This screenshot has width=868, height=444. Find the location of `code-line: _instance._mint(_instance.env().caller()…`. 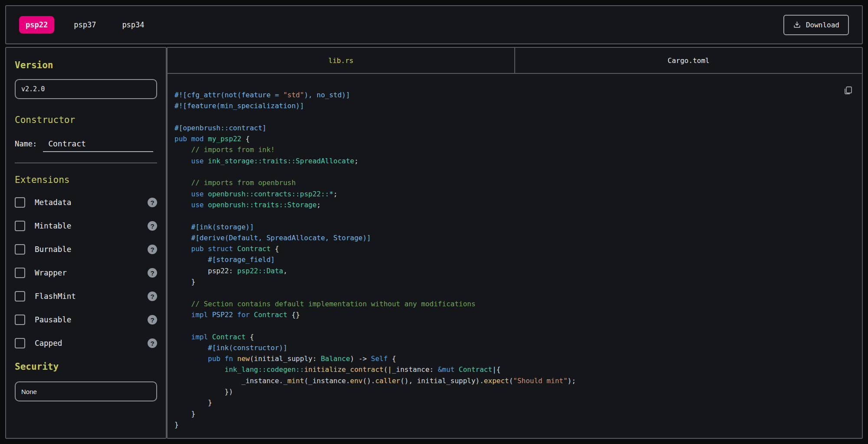

code-line: _instance._mint(_instance.env().caller()… is located at coordinates (515, 381).